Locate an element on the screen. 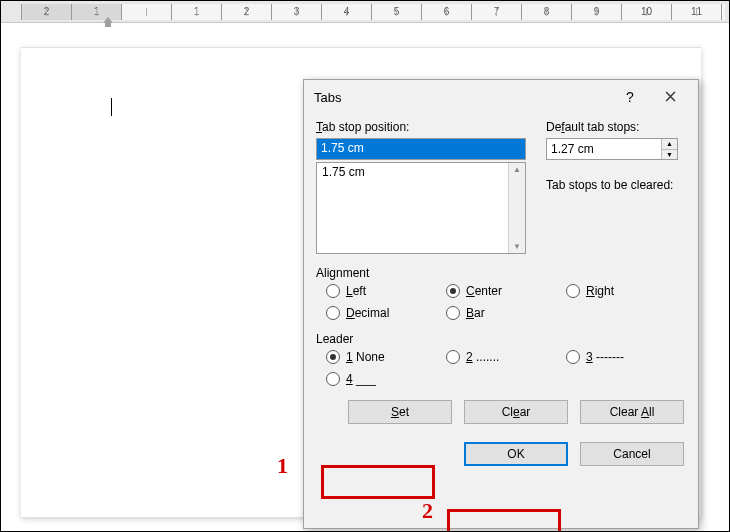 This screenshot has width=730, height=532. ruler-area: 21123456789101112 is located at coordinates (365, 12).